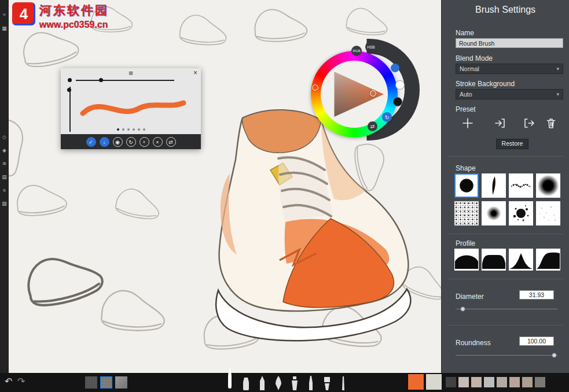 The width and height of the screenshot is (569, 392). I want to click on layers-icon: ▧, so click(5, 204).